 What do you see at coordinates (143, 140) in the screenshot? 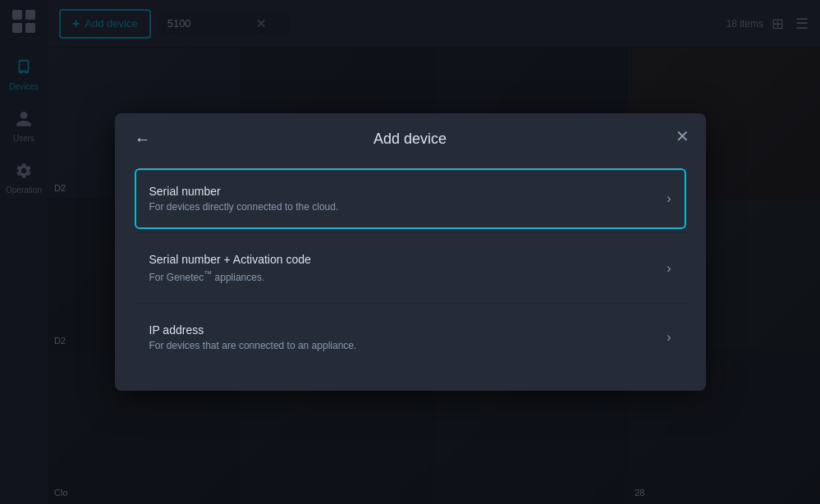
I see `modal-back-button: ←` at bounding box center [143, 140].